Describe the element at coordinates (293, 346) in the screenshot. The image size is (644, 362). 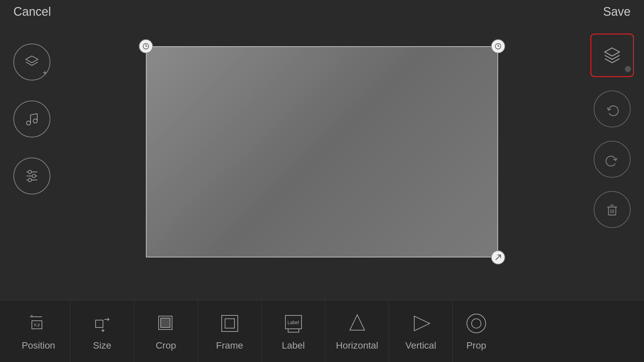
I see `label-label: Label` at that location.